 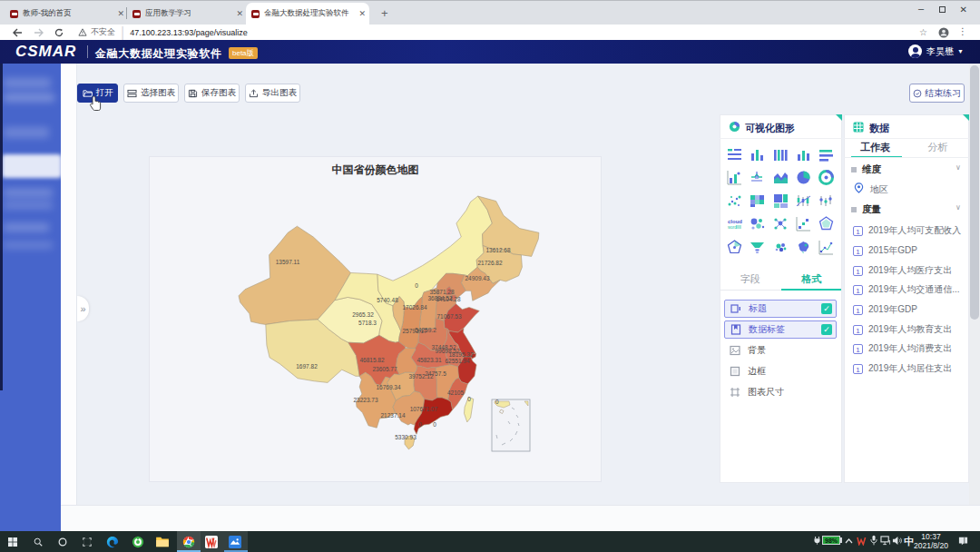 What do you see at coordinates (363, 314) in the screenshot?
I see `svg-text: 2965.32` at bounding box center [363, 314].